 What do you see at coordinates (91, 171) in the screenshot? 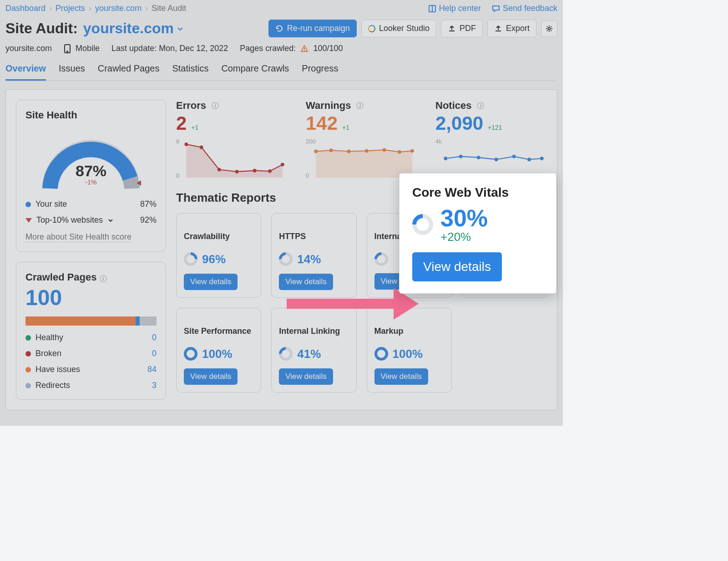
I see `site-health-score: 87%` at bounding box center [91, 171].